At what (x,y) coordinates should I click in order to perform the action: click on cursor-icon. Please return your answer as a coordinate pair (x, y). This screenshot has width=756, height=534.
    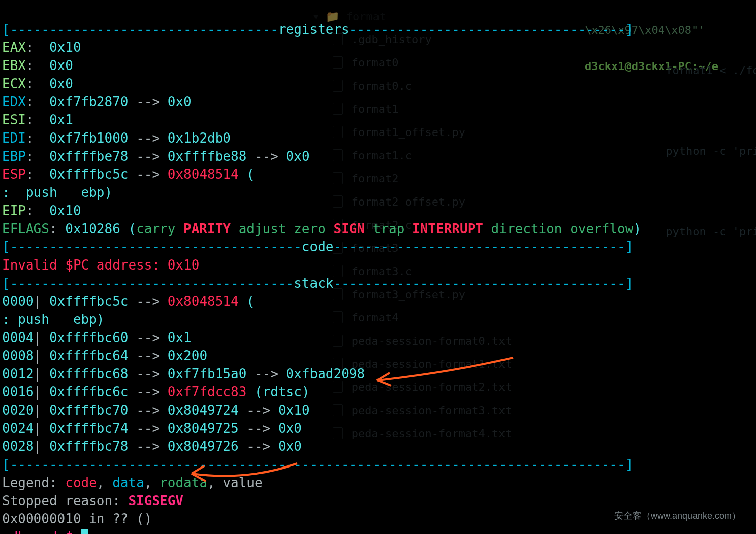
    Looking at the image, I should click on (85, 532).